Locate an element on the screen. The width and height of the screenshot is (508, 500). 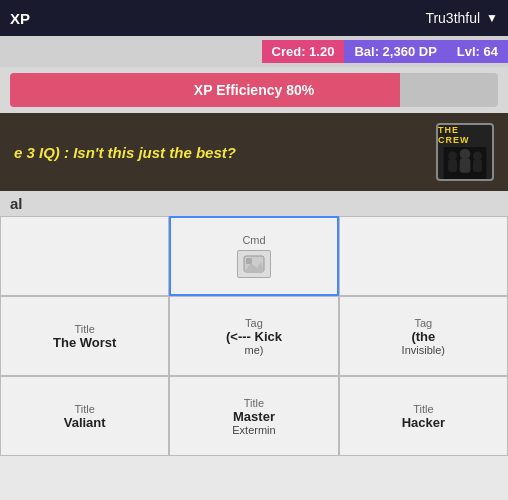
cmd-icon is located at coordinates (254, 264).